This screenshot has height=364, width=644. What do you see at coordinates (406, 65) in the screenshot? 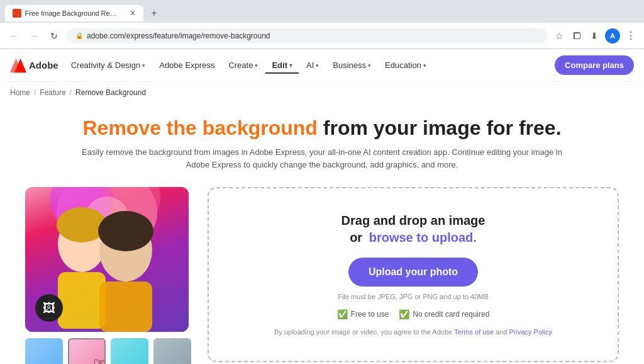
I see `nav-education: Education ▾` at bounding box center [406, 65].